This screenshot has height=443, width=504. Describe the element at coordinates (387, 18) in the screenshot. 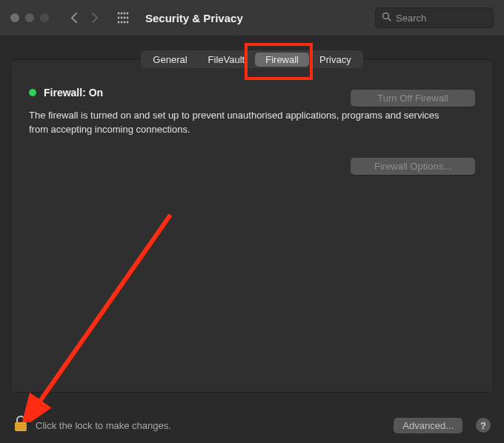

I see `search-icon` at that location.